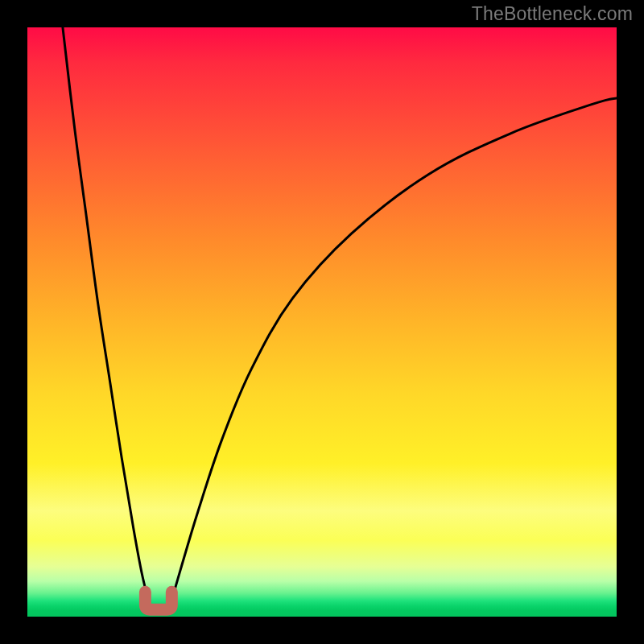  What do you see at coordinates (107, 319) in the screenshot?
I see `curve-left-branch` at bounding box center [107, 319].